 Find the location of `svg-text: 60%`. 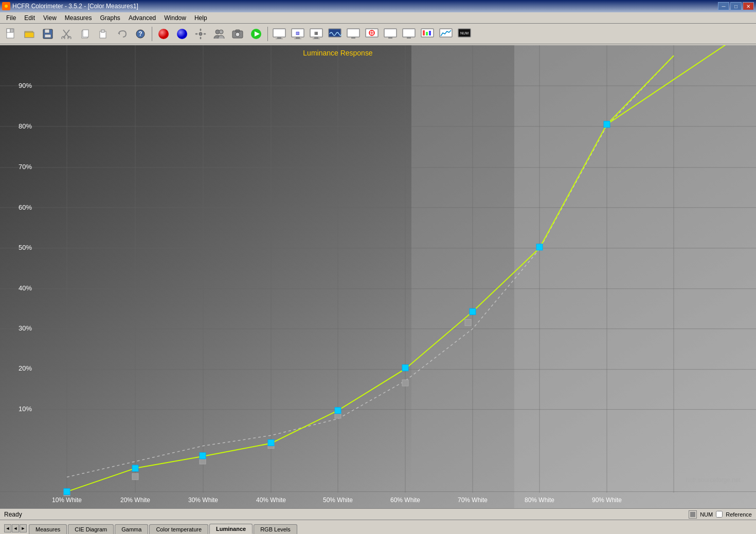

svg-text: 60% is located at coordinates (25, 208).